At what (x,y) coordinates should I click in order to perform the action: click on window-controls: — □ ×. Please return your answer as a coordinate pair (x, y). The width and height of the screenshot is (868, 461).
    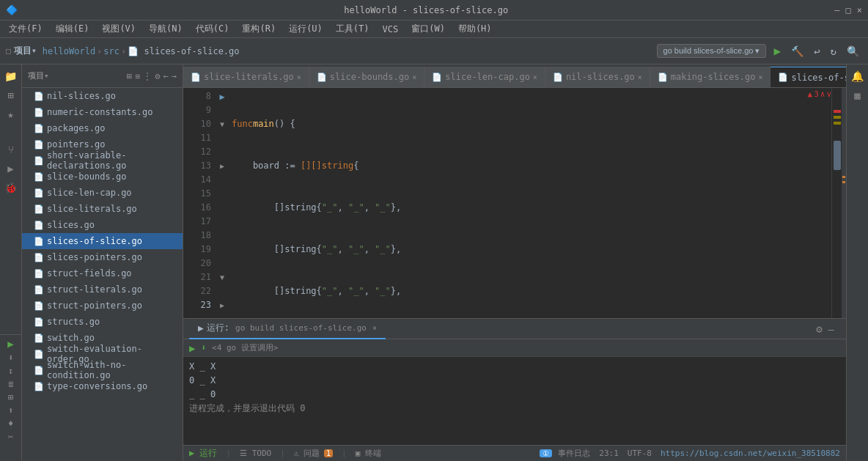
    Looking at the image, I should click on (848, 10).